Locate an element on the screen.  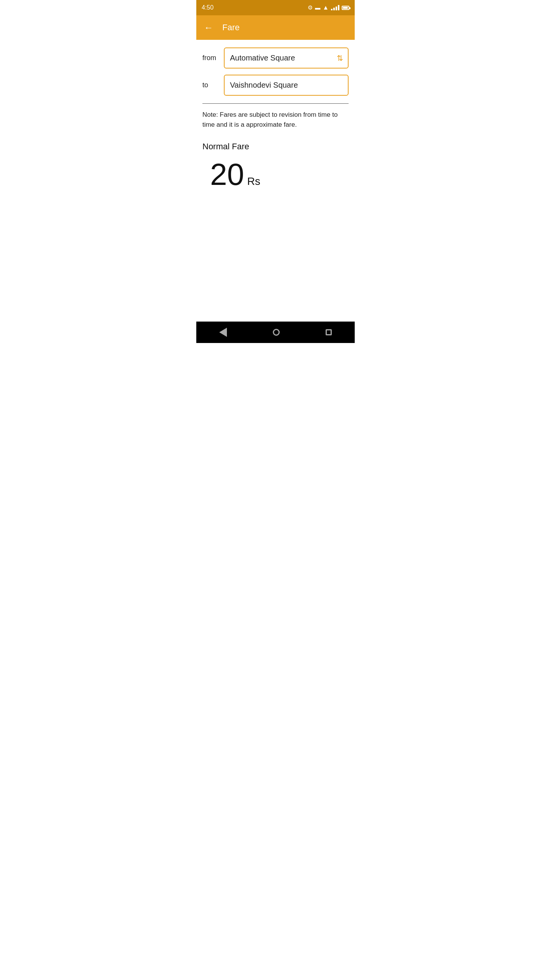
status-bar: 4:50 ⚙ ▬ ▲ is located at coordinates (276, 8).